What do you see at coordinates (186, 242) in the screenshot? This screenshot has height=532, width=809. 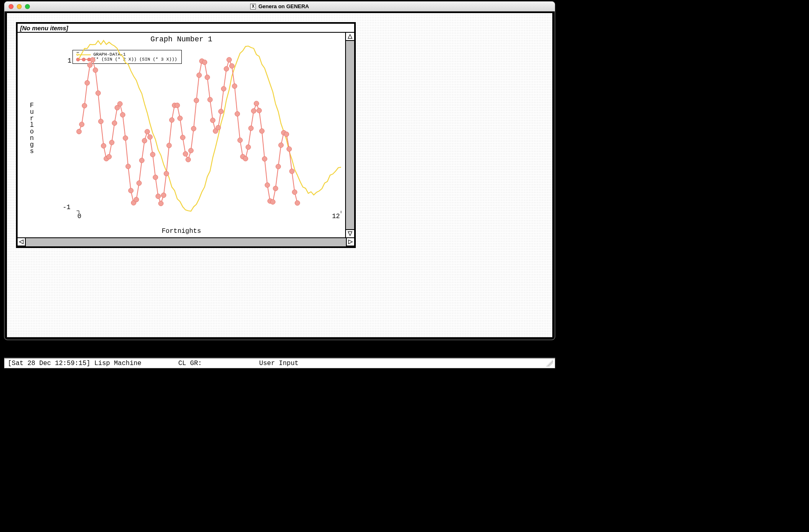 I see `horizontal-scroll-track` at bounding box center [186, 242].